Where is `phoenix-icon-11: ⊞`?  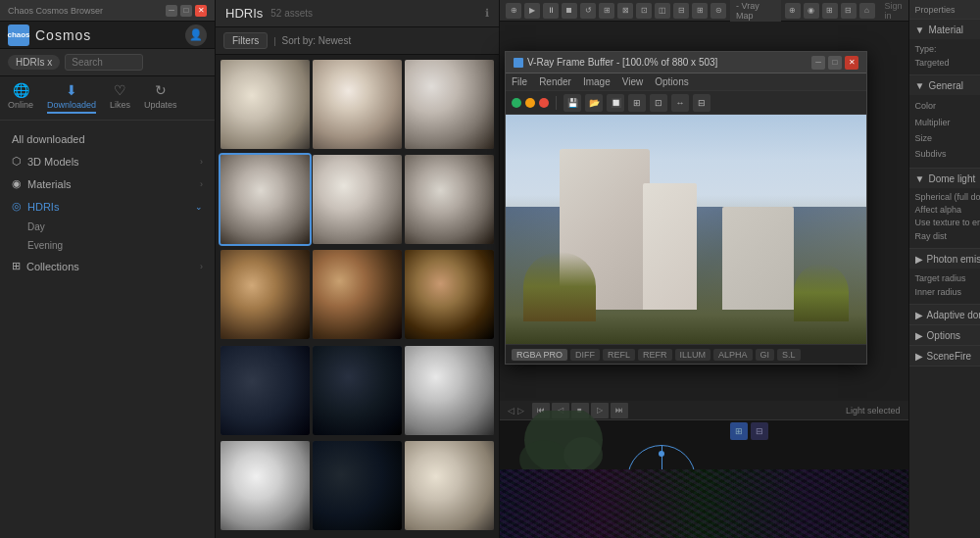
phoenix-icon-11: ⊞ is located at coordinates (700, 11).